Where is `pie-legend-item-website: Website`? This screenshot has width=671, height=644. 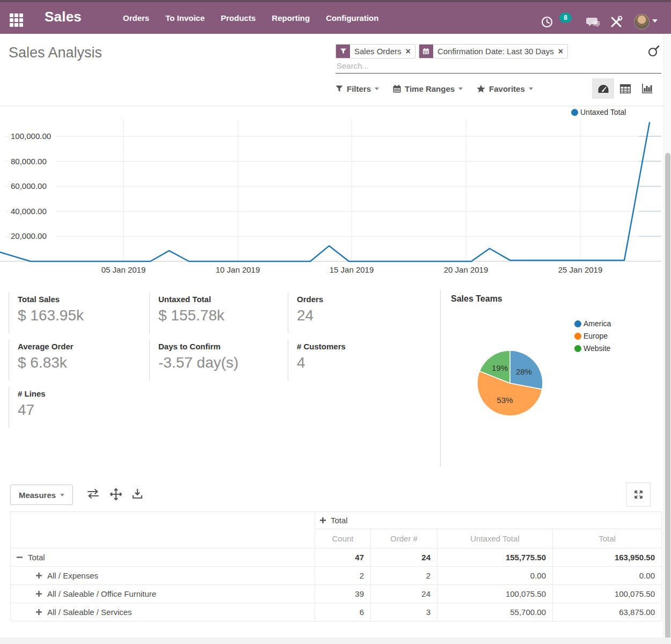
pie-legend-item-website: Website is located at coordinates (593, 348).